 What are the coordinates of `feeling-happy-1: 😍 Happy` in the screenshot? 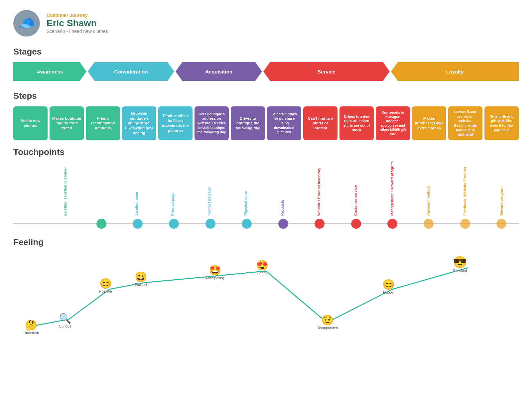 It's located at (262, 267).